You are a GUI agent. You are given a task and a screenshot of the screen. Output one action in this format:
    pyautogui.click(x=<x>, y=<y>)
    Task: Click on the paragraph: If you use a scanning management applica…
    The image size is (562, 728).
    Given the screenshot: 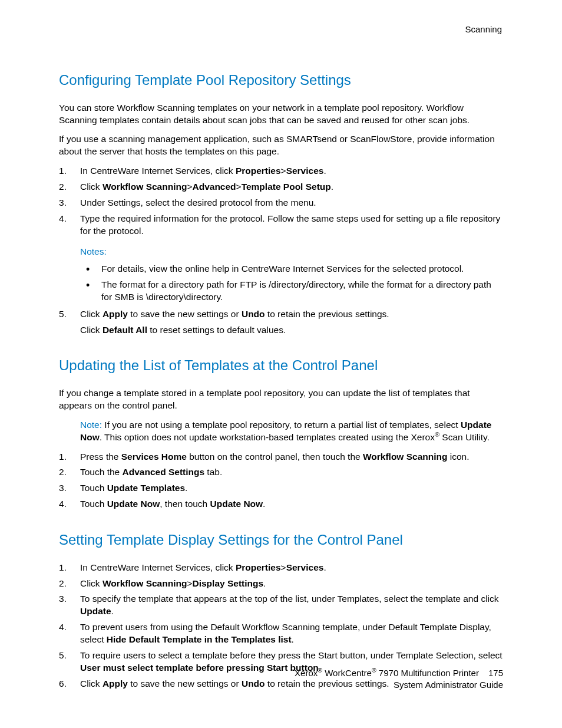 What is the action you would take?
    pyautogui.click(x=281, y=146)
    